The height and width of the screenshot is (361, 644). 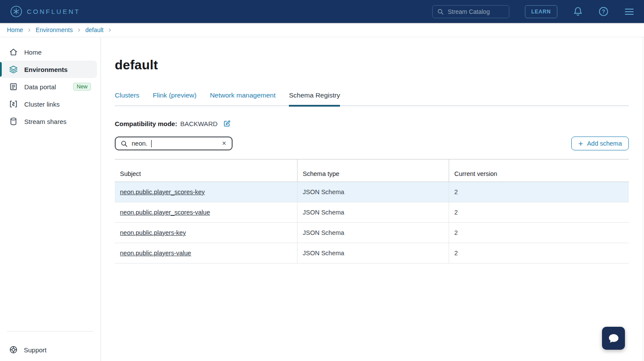 What do you see at coordinates (162, 192) in the screenshot?
I see `subject-link: neon.public.player_scores-key` at bounding box center [162, 192].